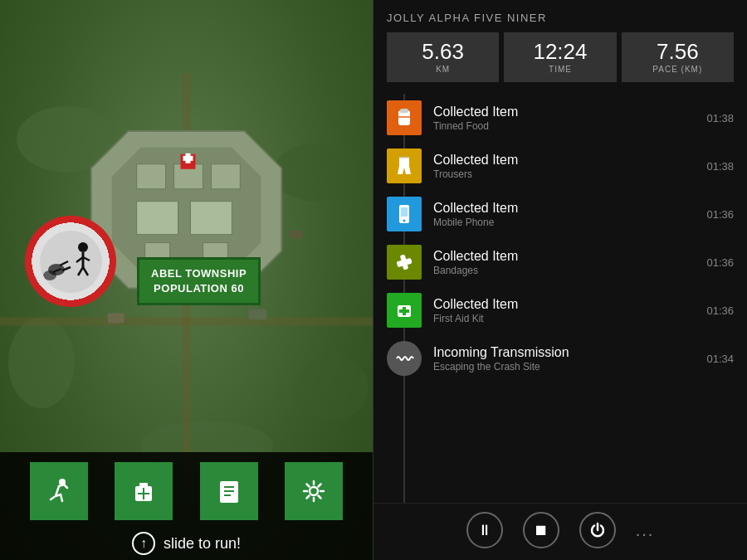 The height and width of the screenshot is (560, 747). I want to click on right-header: JOLLY ALPHA FIVE NINER, so click(560, 17).